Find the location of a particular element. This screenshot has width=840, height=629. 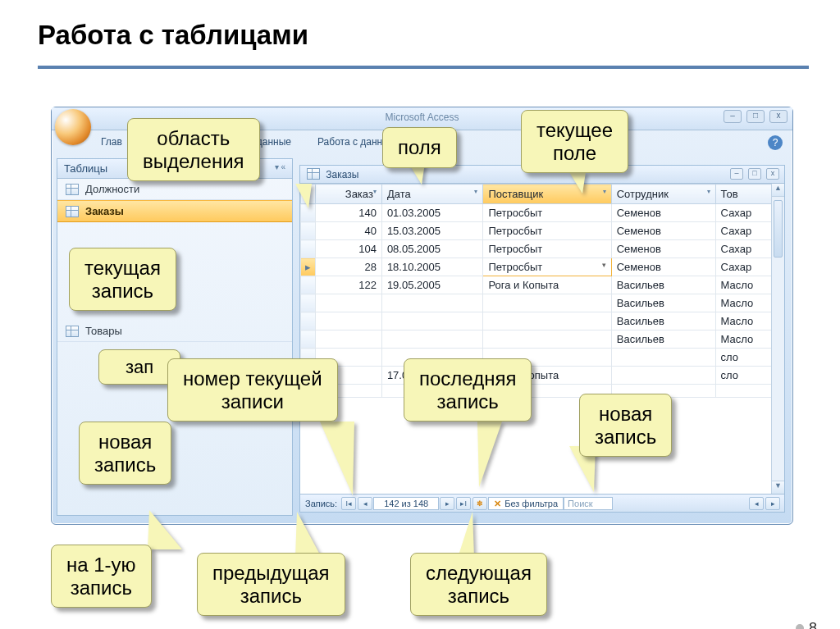

new-record-button: ✽ is located at coordinates (480, 504).